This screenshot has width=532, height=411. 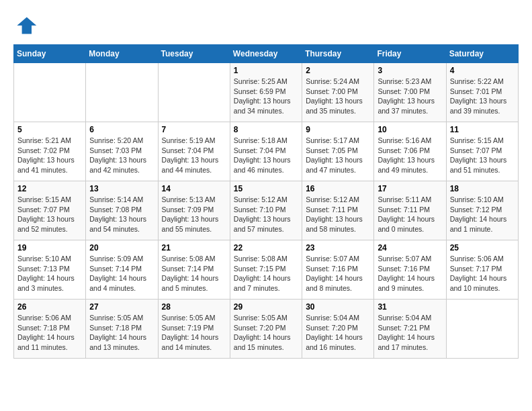 I want to click on calendar-cell: 21Sunrise: 5:08 AMSunset: 7:14 PMDayligh…, so click(x=193, y=270).